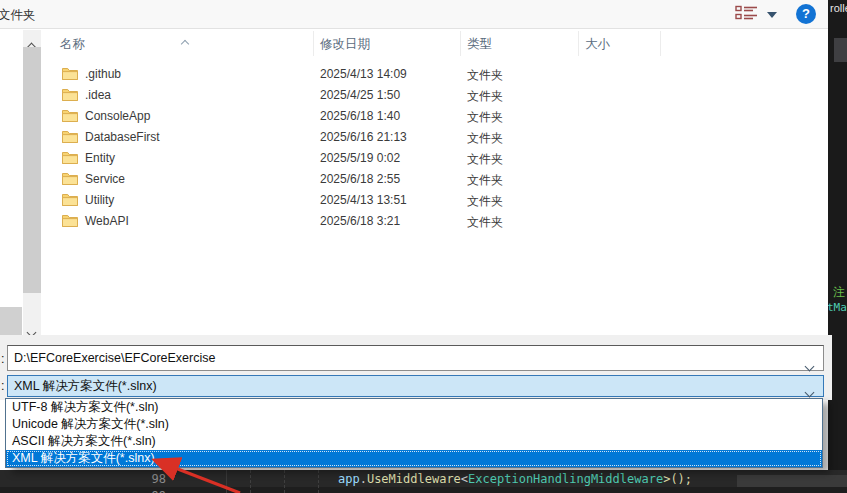 Image resolution: width=847 pixels, height=493 pixels. Describe the element at coordinates (416, 386) in the screenshot. I see `filetype-combobox: XML 解决方案文件(*.slnx)` at that location.